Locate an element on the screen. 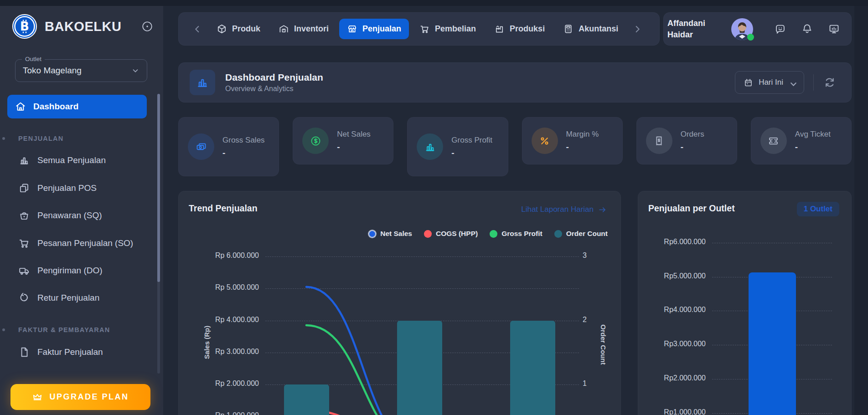 The width and height of the screenshot is (868, 415). kpi-card-avg-ticket: Avg Ticket - is located at coordinates (801, 141).